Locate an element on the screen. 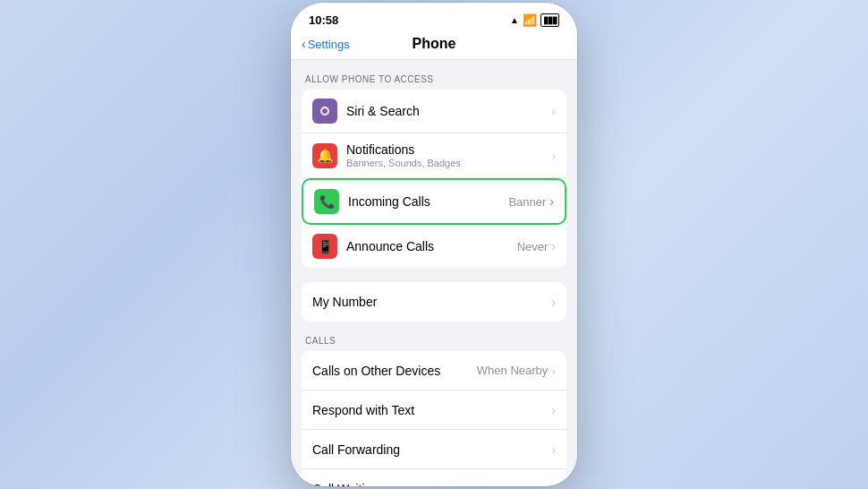 The width and height of the screenshot is (868, 489). announce-calls-icon: 📱 is located at coordinates (325, 246).